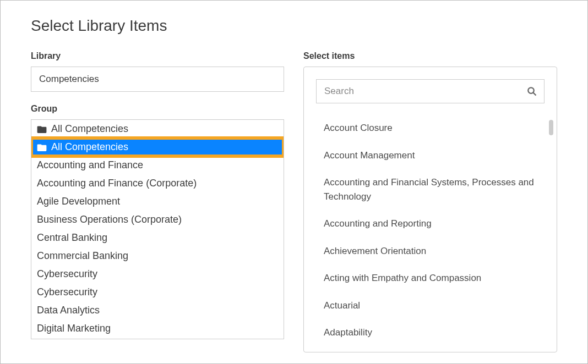  I want to click on scrollbar-thumb, so click(551, 128).